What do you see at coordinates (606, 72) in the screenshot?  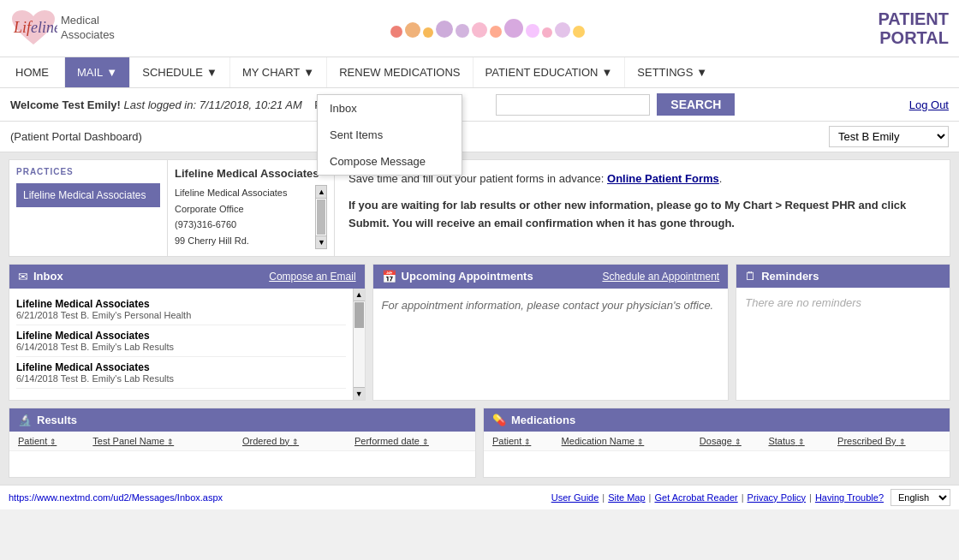 I see `patient-edu-caret-icon: ▼` at bounding box center [606, 72].